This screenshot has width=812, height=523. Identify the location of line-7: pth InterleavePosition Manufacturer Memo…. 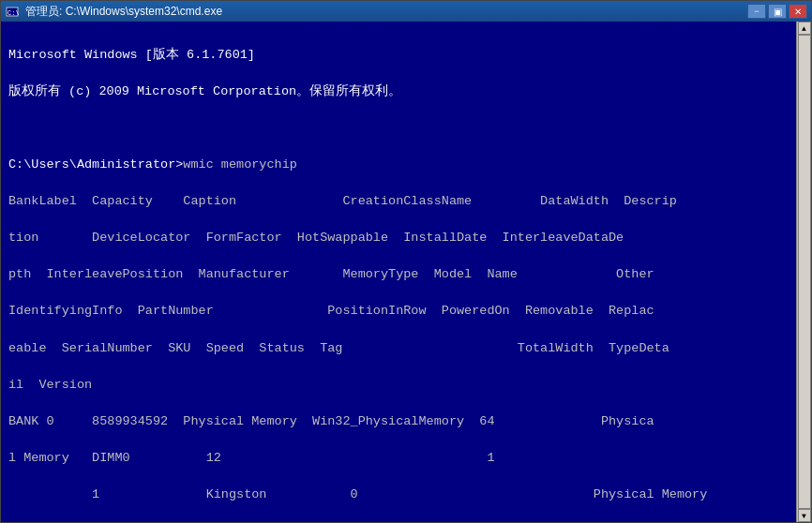
(406, 275).